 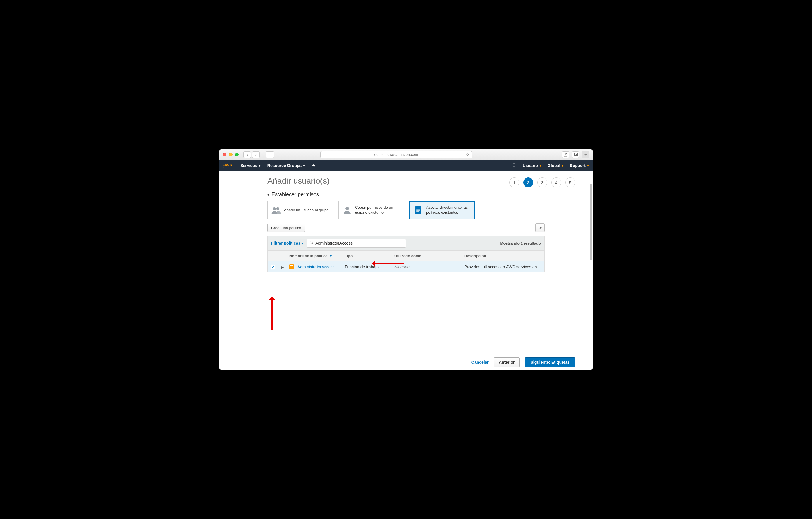 What do you see at coordinates (448, 210) in the screenshot?
I see `card-attach-policies-label: Asociar directamente las políticas exist…` at bounding box center [448, 210].